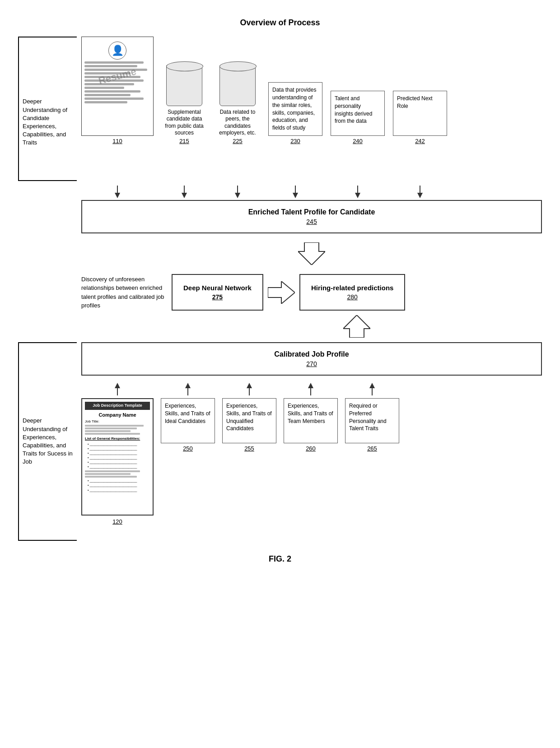 This screenshot has width=560, height=748. Describe the element at coordinates (312, 254) in the screenshot. I see `hollow-arrow-down-svg` at that location.